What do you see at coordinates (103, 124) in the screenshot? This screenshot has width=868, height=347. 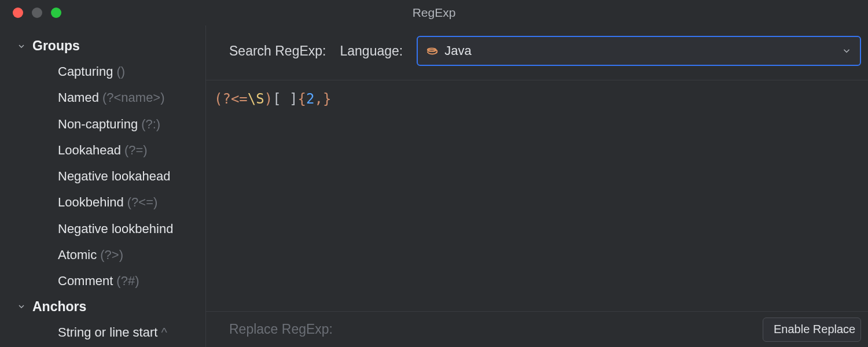 I see `tree-item: Non-capturing(?:)` at bounding box center [103, 124].